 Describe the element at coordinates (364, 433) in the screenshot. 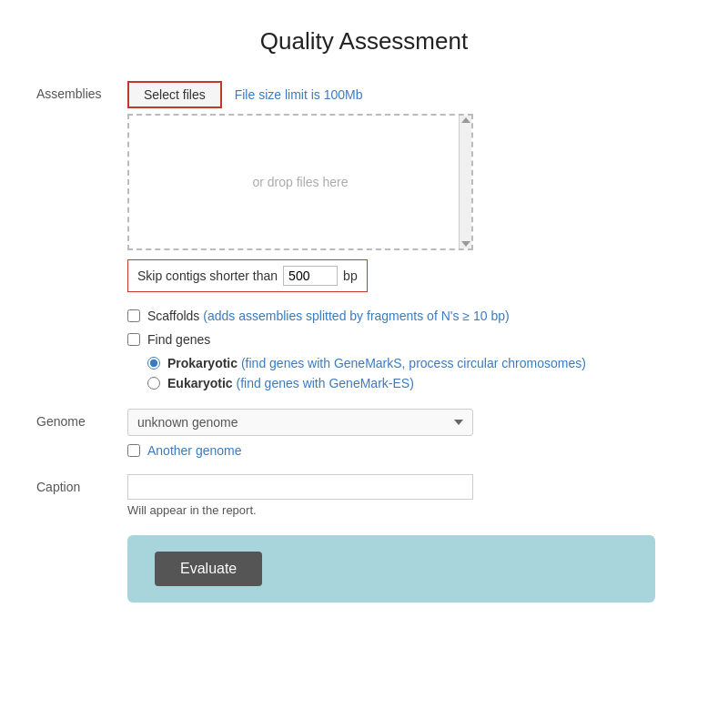

I see `genome-row: Genome unknown genome E. coli Human Mous…` at that location.